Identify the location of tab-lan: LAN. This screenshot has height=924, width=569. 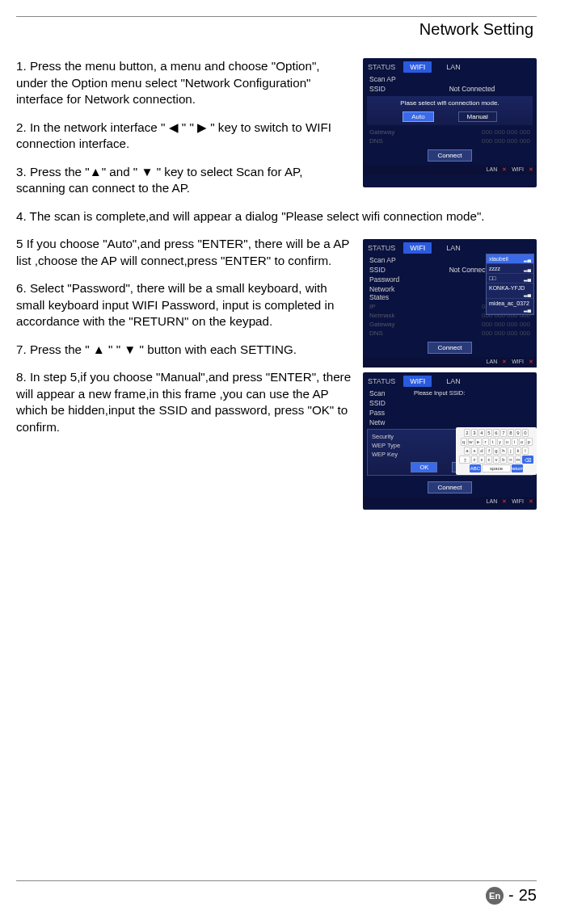
(453, 67).